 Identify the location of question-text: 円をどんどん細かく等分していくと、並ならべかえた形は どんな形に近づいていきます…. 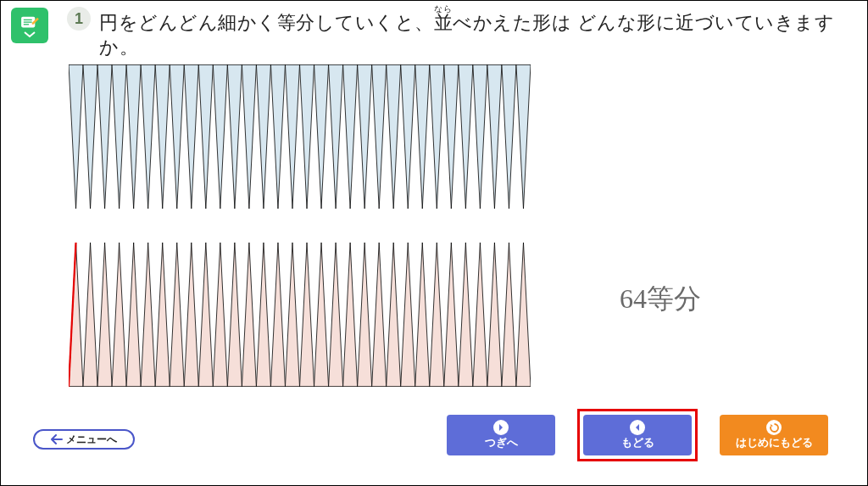
(483, 32).